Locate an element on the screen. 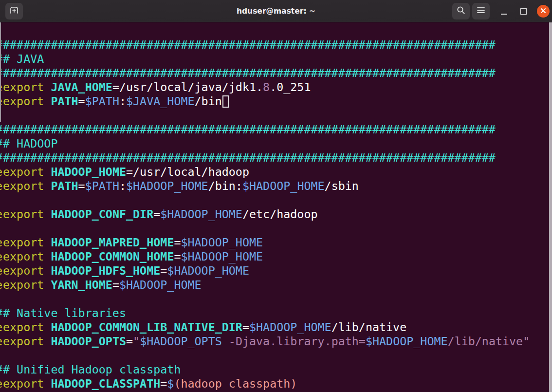  terminal-line: export YARN_HOME=$HADOOP_HOME is located at coordinates (1, 285).